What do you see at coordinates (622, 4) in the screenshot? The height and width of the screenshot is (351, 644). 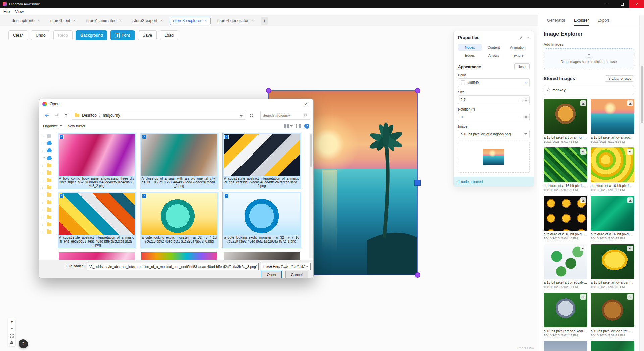 I see `maximize-button` at bounding box center [622, 4].